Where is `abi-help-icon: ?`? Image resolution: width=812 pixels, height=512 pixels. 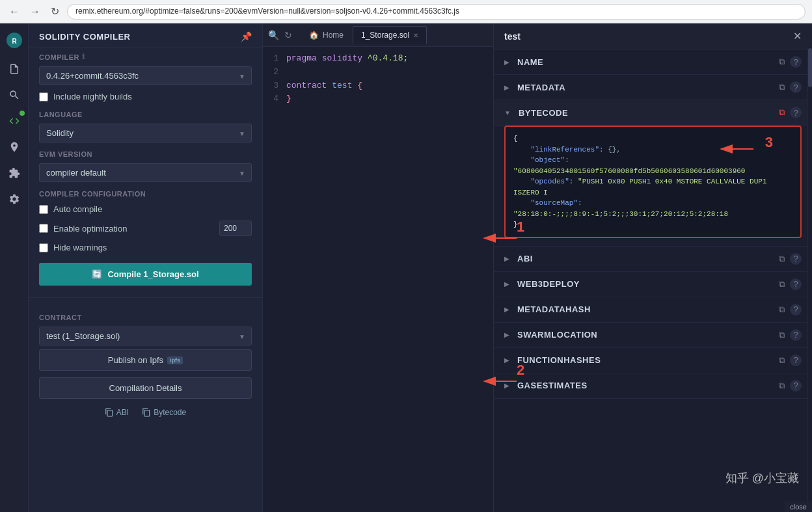 abi-help-icon: ? is located at coordinates (796, 259).